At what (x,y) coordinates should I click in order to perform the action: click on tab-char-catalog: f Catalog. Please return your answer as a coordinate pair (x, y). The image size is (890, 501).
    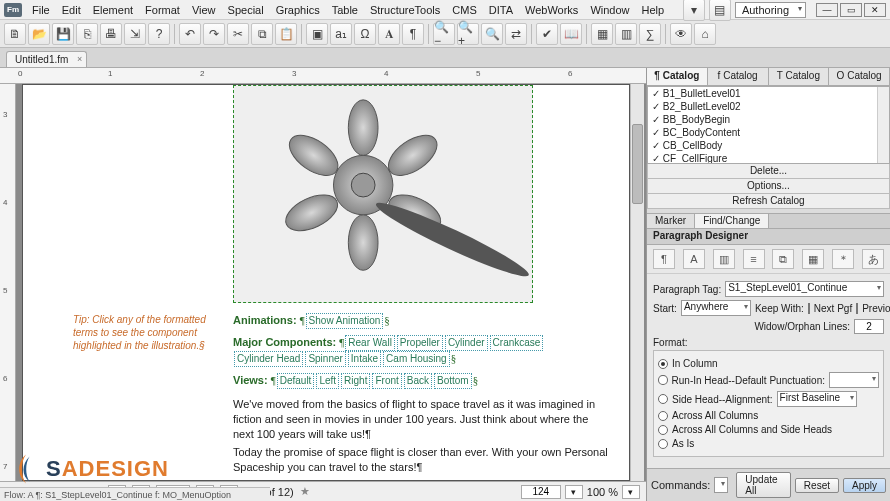
    Looking at the image, I should click on (738, 76).